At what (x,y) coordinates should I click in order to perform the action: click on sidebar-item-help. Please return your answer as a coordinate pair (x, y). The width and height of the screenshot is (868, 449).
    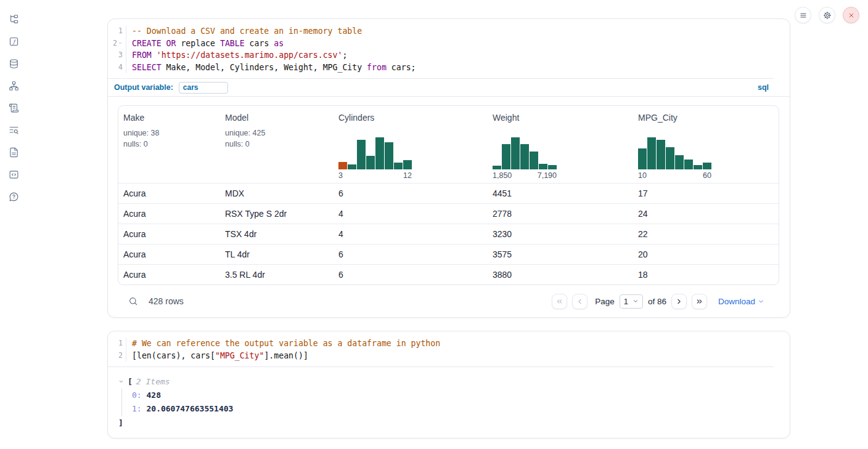
    Looking at the image, I should click on (14, 197).